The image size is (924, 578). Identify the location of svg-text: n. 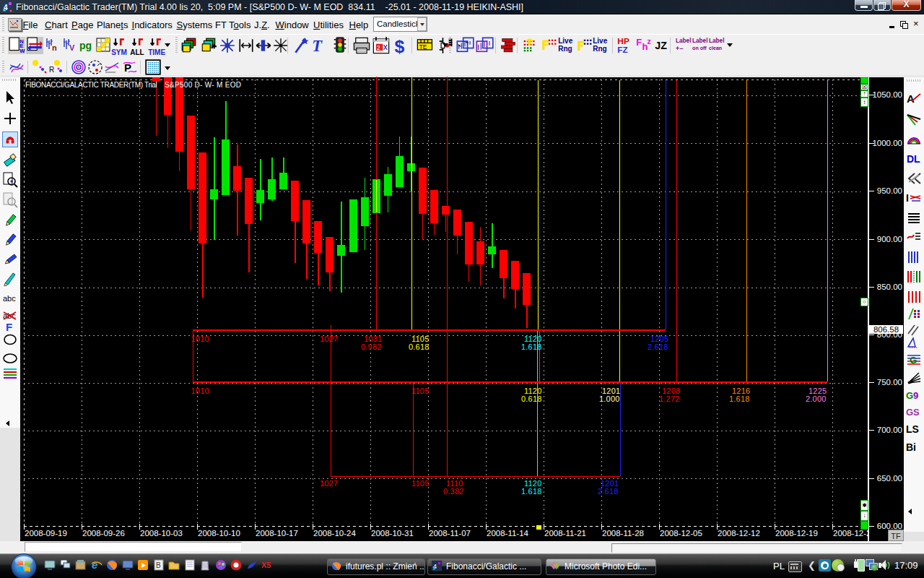
(55, 48).